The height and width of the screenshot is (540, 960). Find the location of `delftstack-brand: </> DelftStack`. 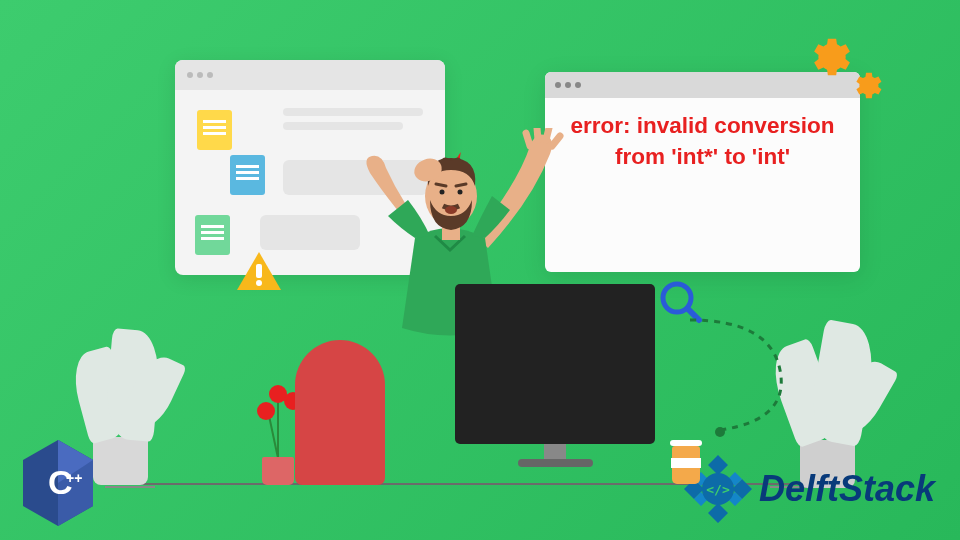

delftstack-brand: </> DelftStack is located at coordinates (808, 489).